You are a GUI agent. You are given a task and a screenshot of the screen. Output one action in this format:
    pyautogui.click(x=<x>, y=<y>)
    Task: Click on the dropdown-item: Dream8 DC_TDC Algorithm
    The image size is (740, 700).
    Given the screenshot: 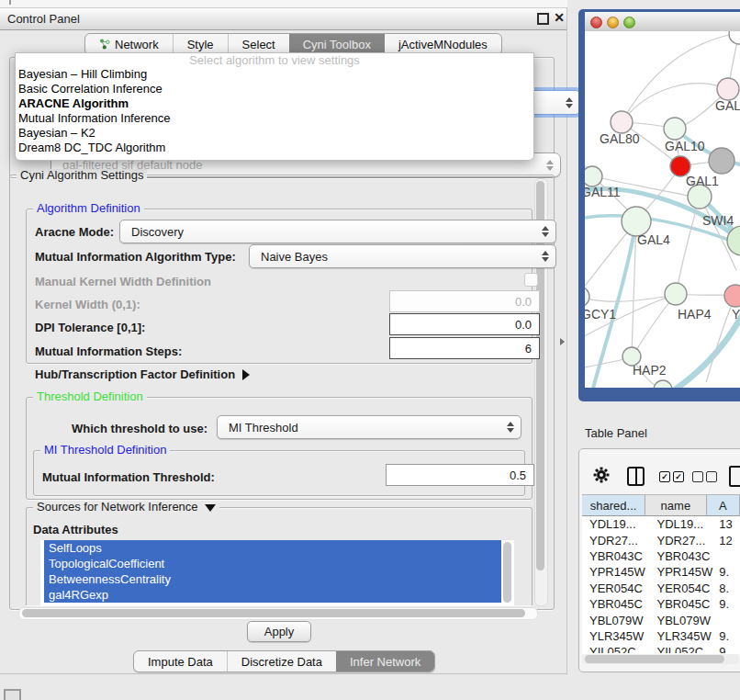 What is the action you would take?
    pyautogui.click(x=275, y=148)
    